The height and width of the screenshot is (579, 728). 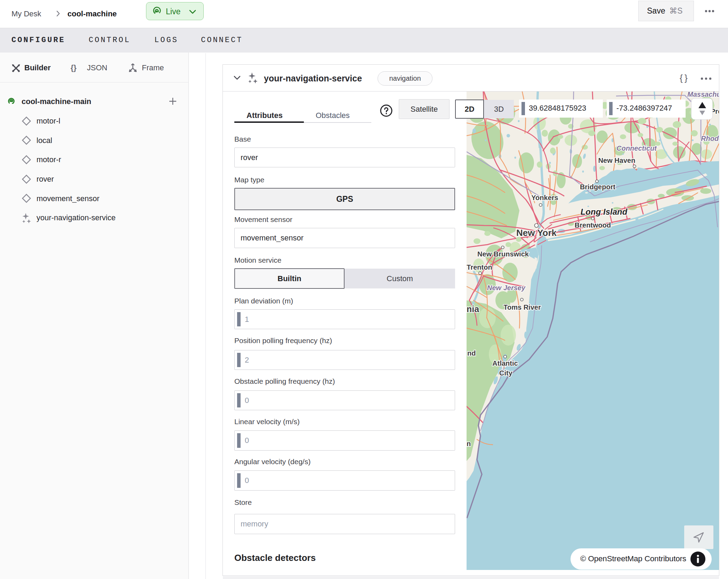 What do you see at coordinates (637, 148) in the screenshot?
I see `svg-text: Connecticut` at bounding box center [637, 148].